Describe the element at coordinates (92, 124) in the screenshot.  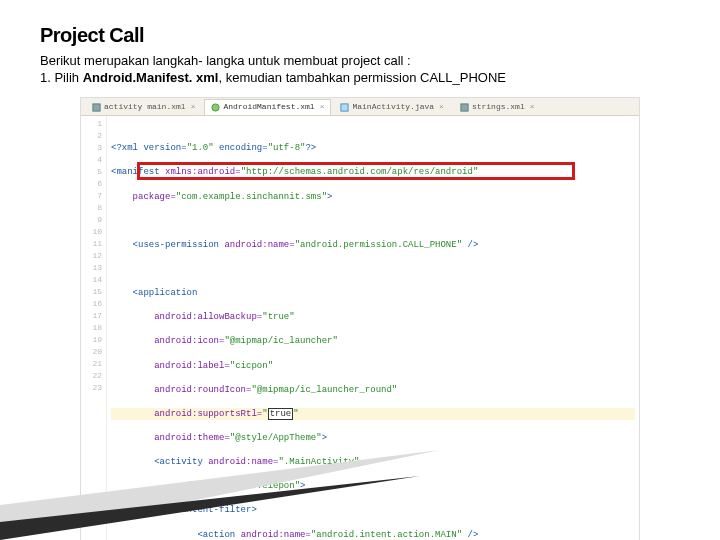
I see `line-number: 1` at that location.